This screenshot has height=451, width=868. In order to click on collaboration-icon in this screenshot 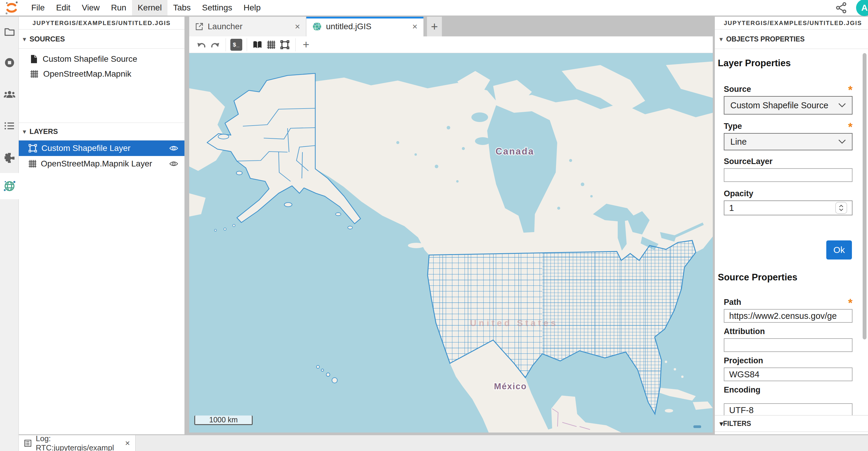, I will do `click(9, 94)`.